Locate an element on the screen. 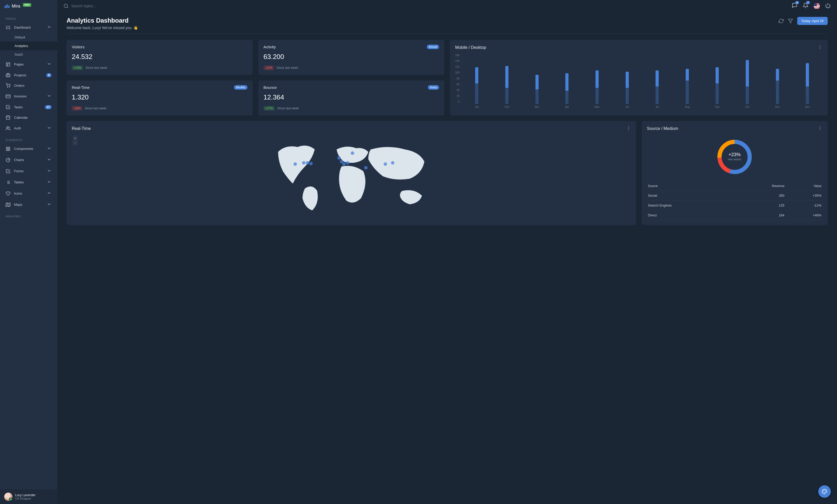 The width and height of the screenshot is (837, 504). sidebar-item-icons: Icons is located at coordinates (29, 193).